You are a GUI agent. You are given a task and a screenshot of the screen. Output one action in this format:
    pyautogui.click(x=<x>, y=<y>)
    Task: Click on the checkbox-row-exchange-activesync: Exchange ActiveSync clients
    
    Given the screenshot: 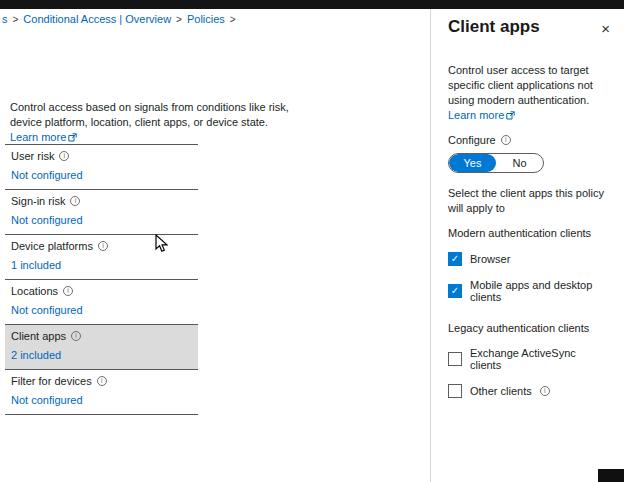 What is the action you would take?
    pyautogui.click(x=528, y=359)
    